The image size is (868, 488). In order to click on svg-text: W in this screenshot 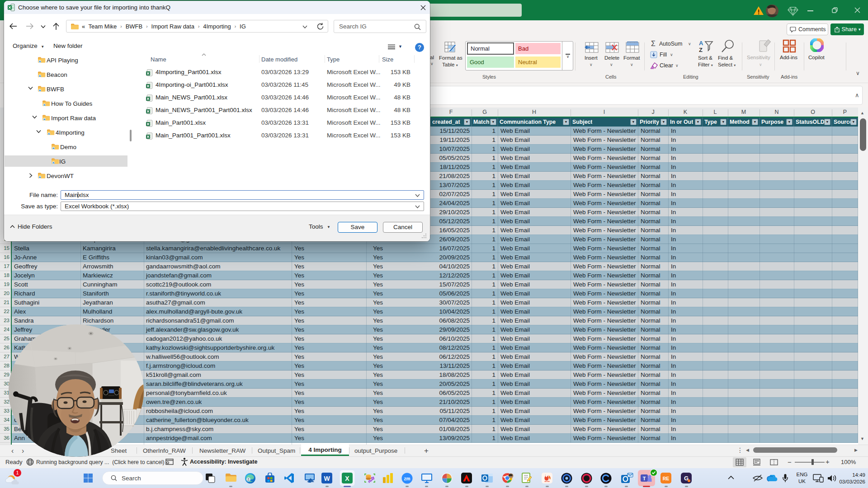, I will do `click(327, 479)`.